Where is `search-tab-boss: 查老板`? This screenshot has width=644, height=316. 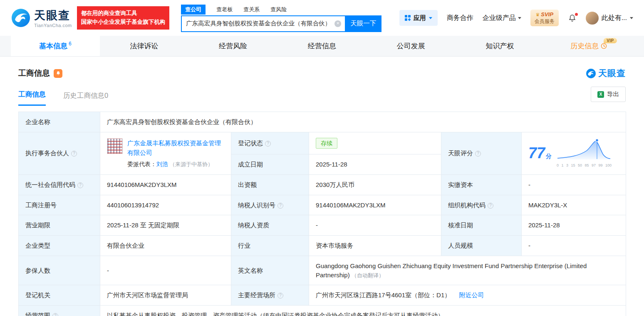 search-tab-boss: 查老板 is located at coordinates (225, 10).